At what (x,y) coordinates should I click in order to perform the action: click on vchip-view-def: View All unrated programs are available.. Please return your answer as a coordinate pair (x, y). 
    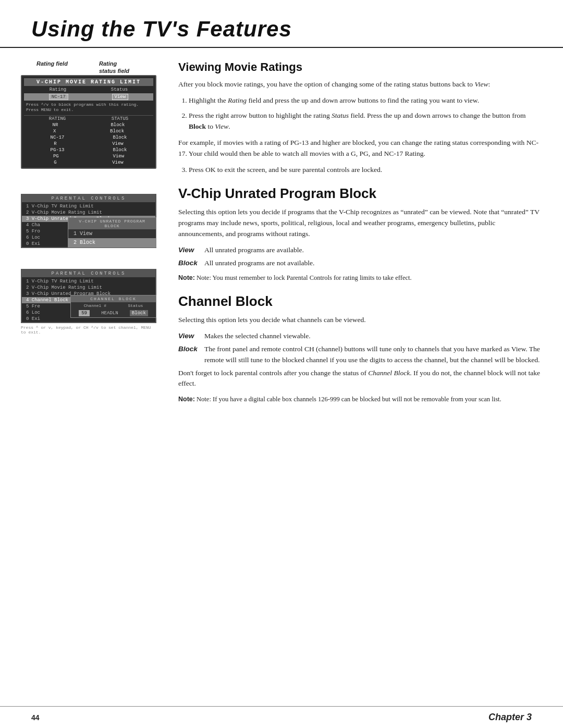
    Looking at the image, I should click on (360, 250).